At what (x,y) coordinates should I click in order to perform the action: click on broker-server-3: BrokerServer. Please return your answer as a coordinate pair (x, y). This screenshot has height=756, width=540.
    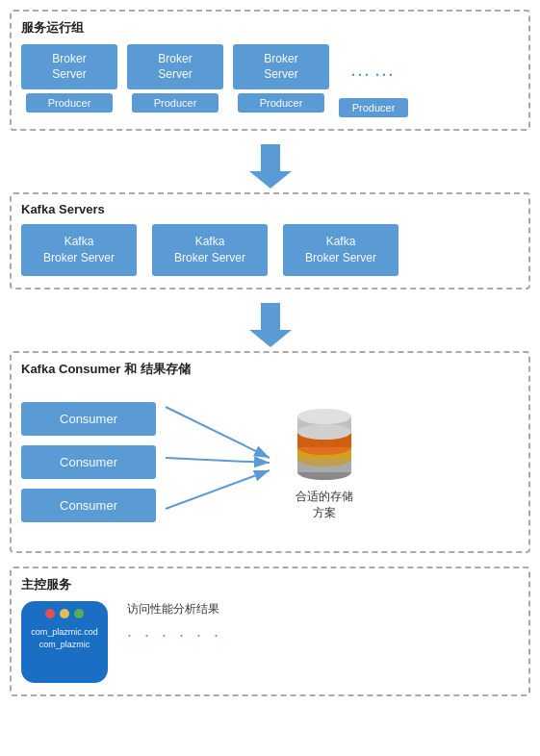
    Looking at the image, I should click on (281, 67).